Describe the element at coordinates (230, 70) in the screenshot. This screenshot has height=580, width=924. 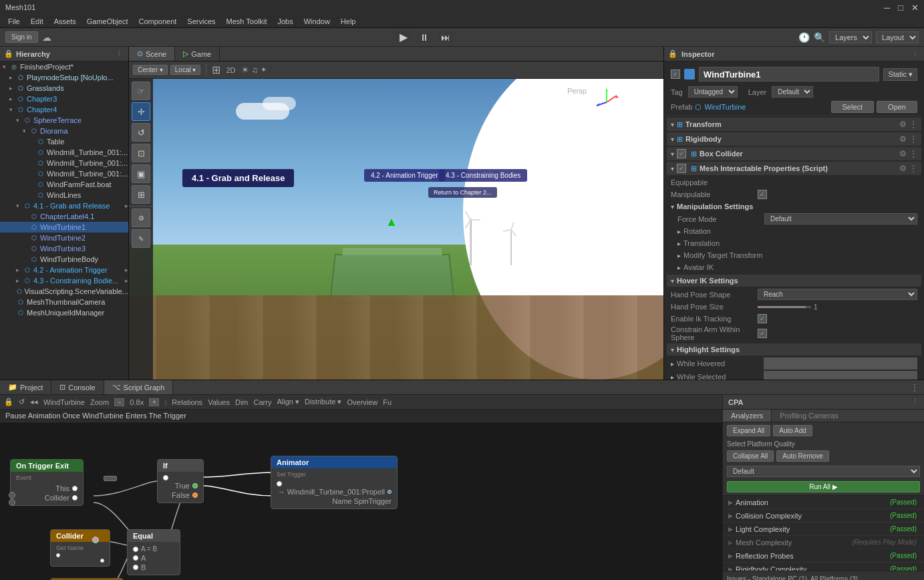
I see `2d-btn: 2D` at that location.